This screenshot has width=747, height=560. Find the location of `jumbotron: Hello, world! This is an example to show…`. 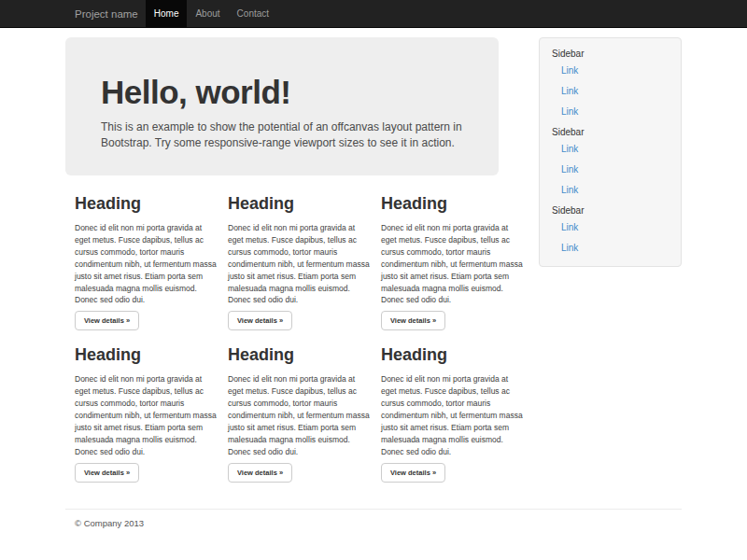

jumbotron: Hello, world! This is an example to show… is located at coordinates (282, 106).